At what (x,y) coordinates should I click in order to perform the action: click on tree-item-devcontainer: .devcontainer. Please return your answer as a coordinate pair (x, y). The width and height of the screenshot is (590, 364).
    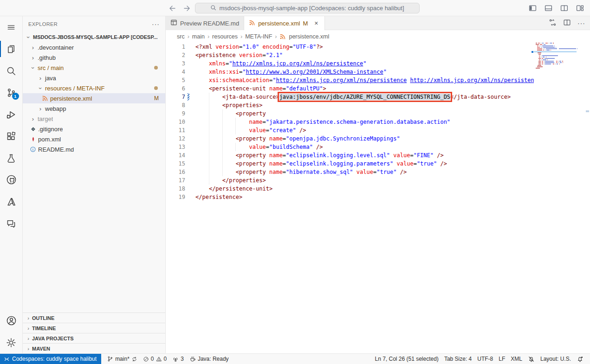
    Looking at the image, I should click on (94, 47).